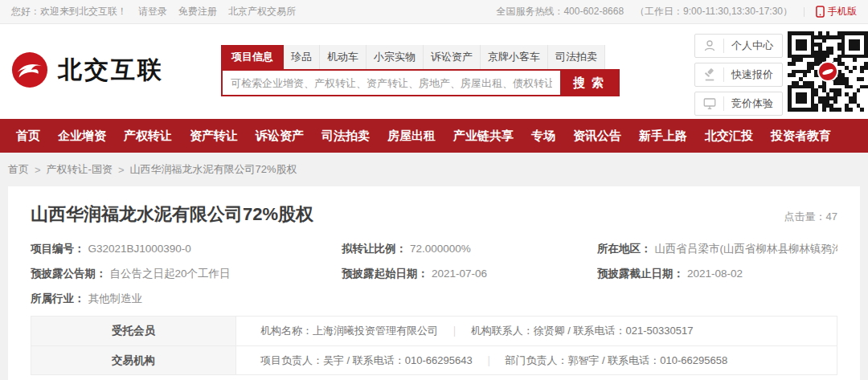 The width and height of the screenshot is (868, 380). Describe the element at coordinates (252, 57) in the screenshot. I see `search-tab: 项目信息` at that location.